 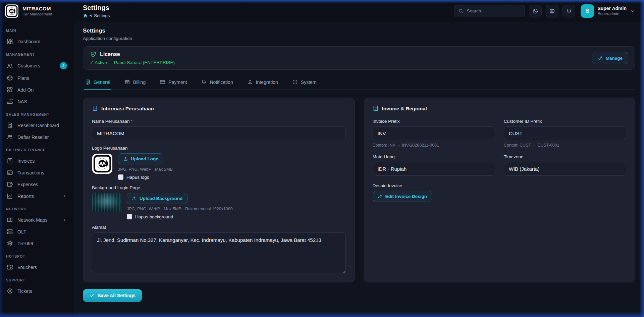 What do you see at coordinates (138, 177) in the screenshot?
I see `remove-logo-label: Hapus logo` at bounding box center [138, 177].